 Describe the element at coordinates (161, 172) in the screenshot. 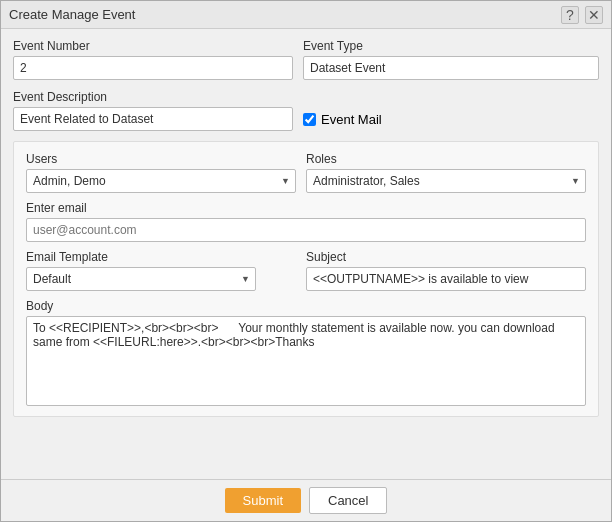

I see `field-users: Users Admin, Demo` at that location.